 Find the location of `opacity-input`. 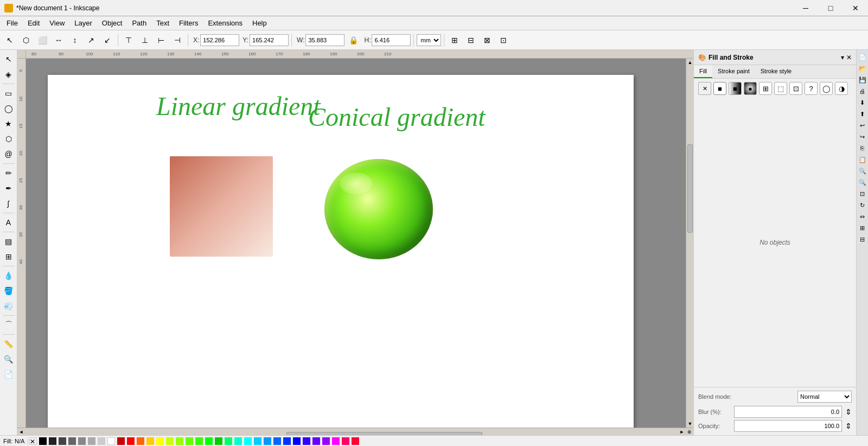

opacity-input is located at coordinates (788, 426).